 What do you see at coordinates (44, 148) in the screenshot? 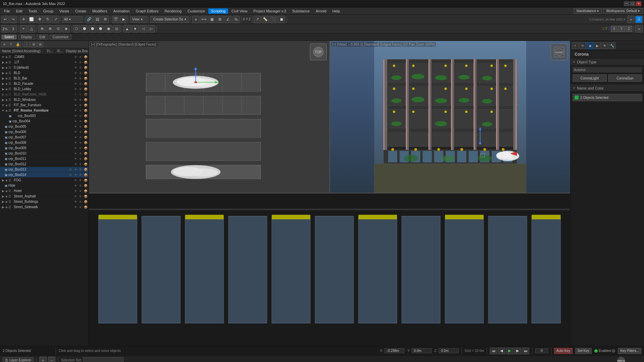
I see `list-item: ▣ crp_Box009 👁 ❄ 📦` at bounding box center [44, 148].